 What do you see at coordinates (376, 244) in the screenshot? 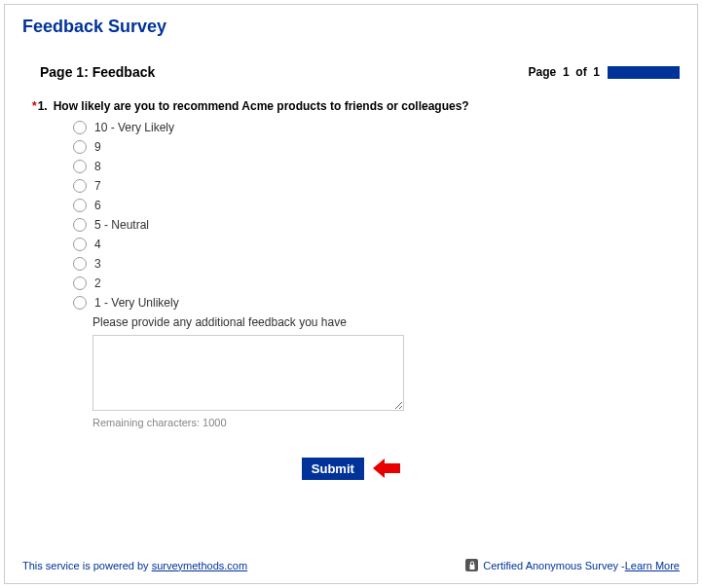
I see `option-4: 4` at bounding box center [376, 244].